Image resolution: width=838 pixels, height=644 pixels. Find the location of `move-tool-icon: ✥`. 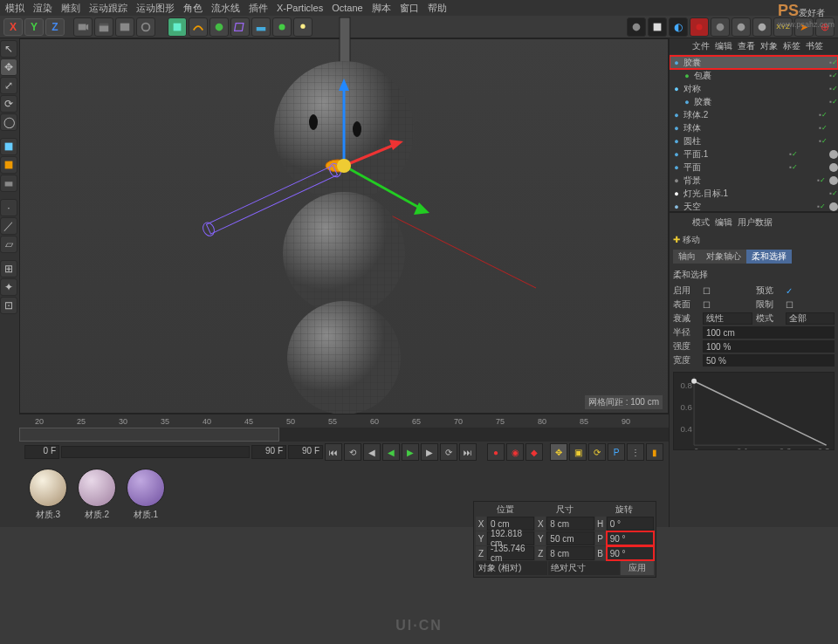

move-tool-icon: ✥ is located at coordinates (9, 67).